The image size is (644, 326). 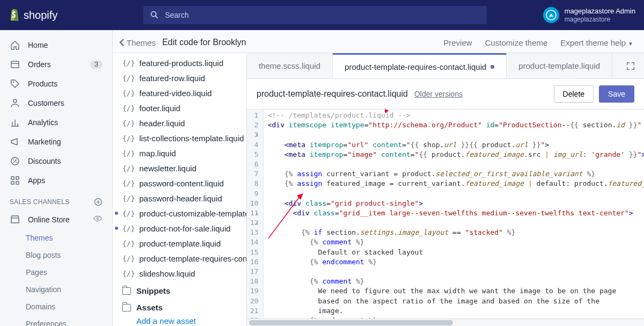 I want to click on file-item: {/}featured-products.liquid, so click(x=179, y=63).